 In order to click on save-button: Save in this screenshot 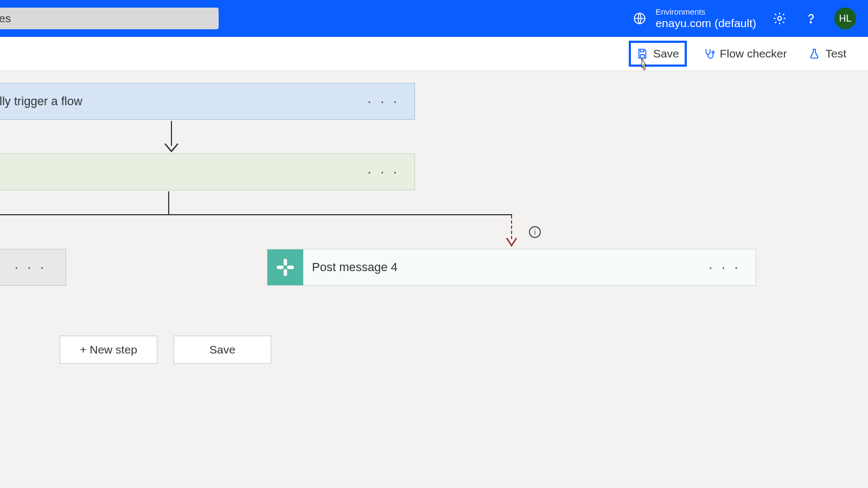, I will do `click(658, 54)`.